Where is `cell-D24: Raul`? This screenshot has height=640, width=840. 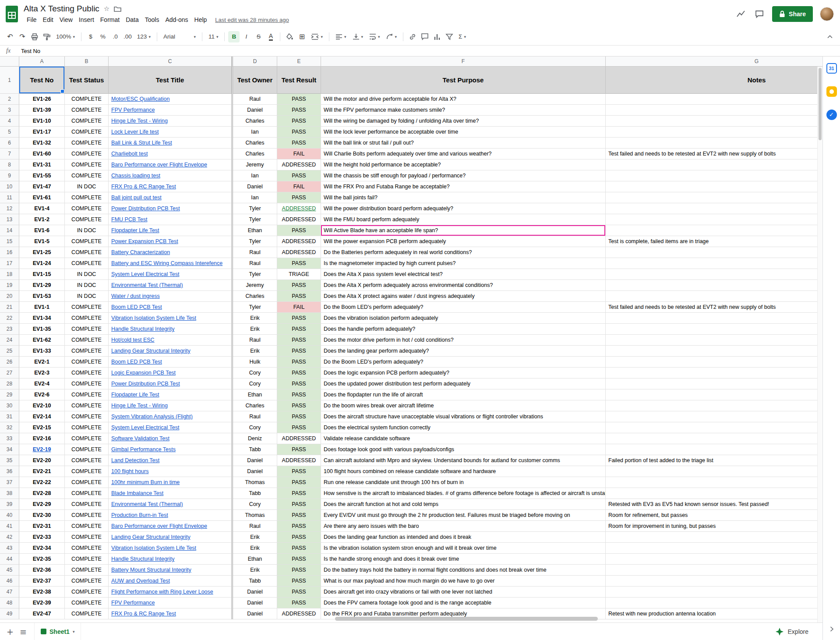
cell-D24: Raul is located at coordinates (255, 340).